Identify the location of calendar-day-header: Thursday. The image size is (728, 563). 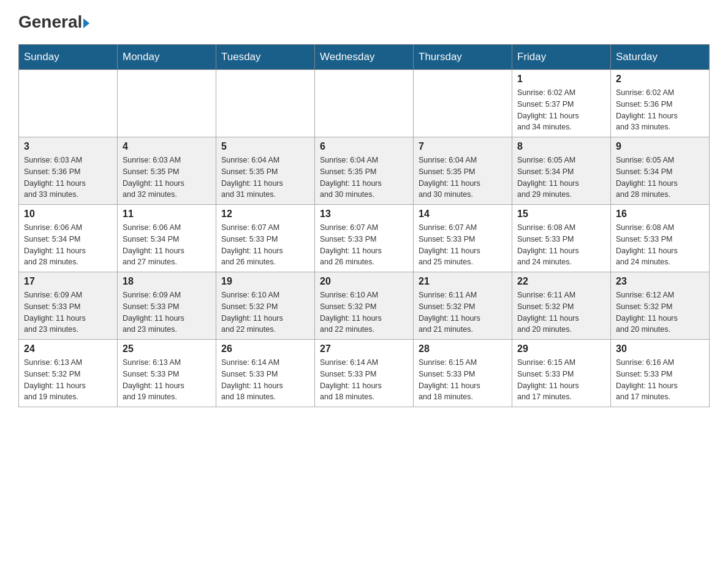
(463, 58).